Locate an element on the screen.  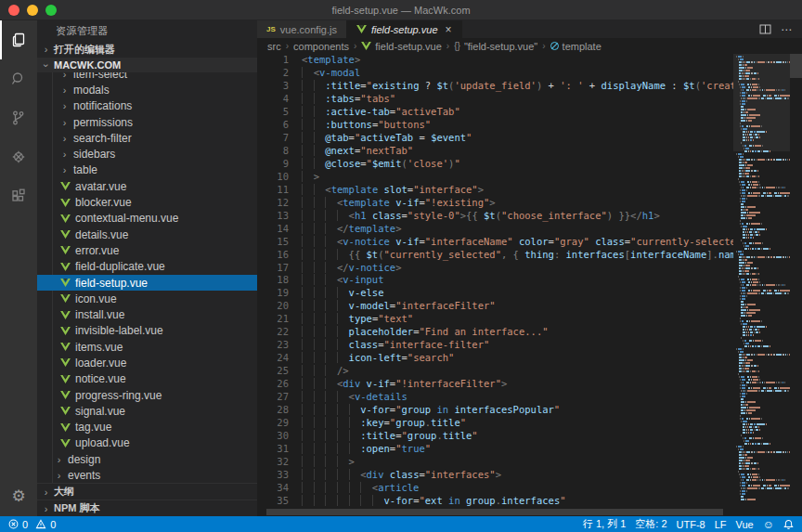
code-line: 26 <div v-if="!interfaceFilter"> is located at coordinates (529, 384).